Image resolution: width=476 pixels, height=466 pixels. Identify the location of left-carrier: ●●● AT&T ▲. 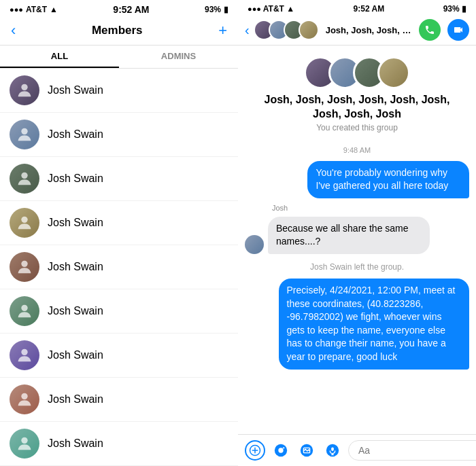
(34, 10).